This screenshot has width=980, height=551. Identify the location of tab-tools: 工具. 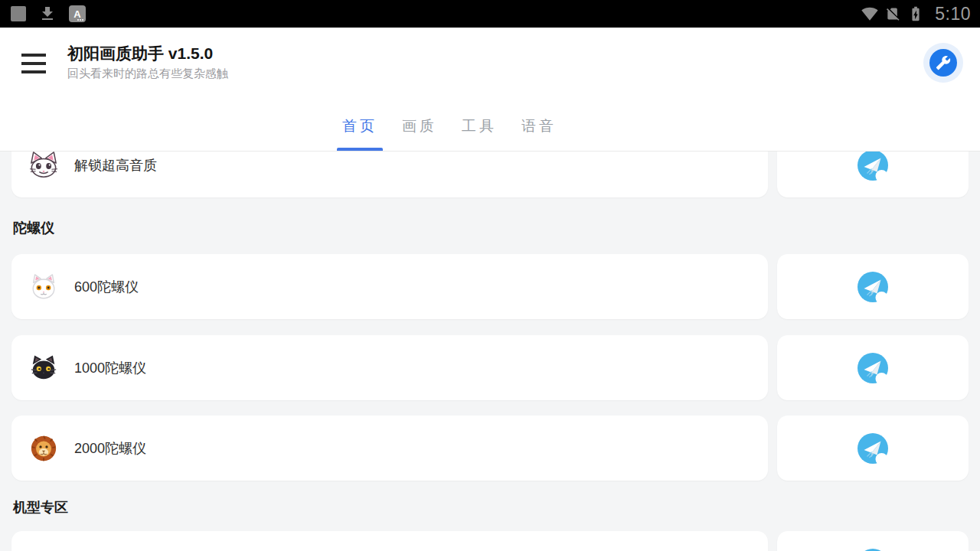
(479, 126).